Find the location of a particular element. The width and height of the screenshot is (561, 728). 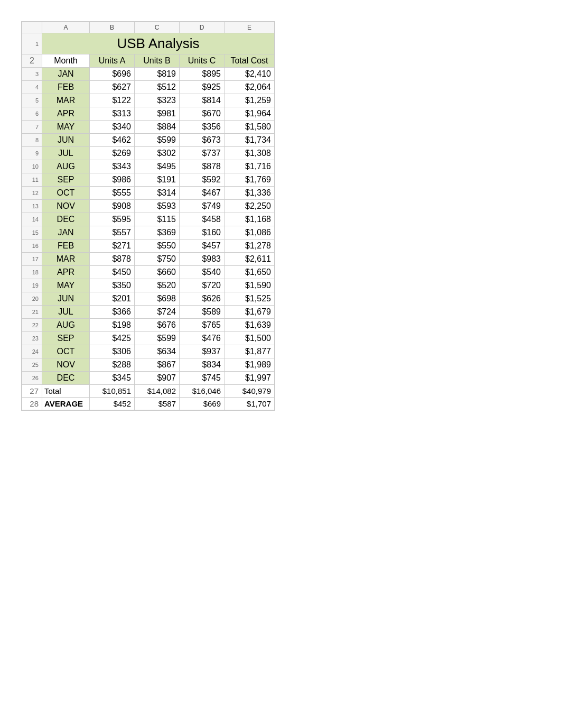

total-cost-cell: $1,525 is located at coordinates (249, 299).